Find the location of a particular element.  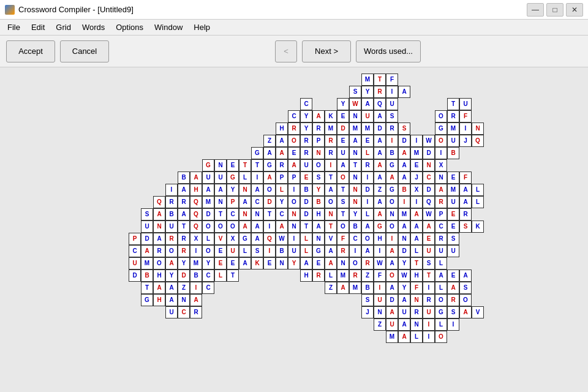

grid-cell: G is located at coordinates (245, 239).